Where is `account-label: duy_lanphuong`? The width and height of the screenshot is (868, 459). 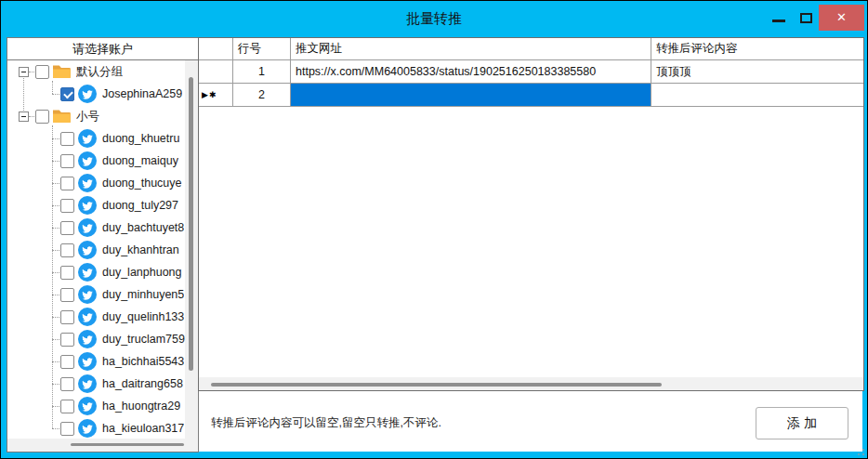 account-label: duy_lanphuong is located at coordinates (142, 272).